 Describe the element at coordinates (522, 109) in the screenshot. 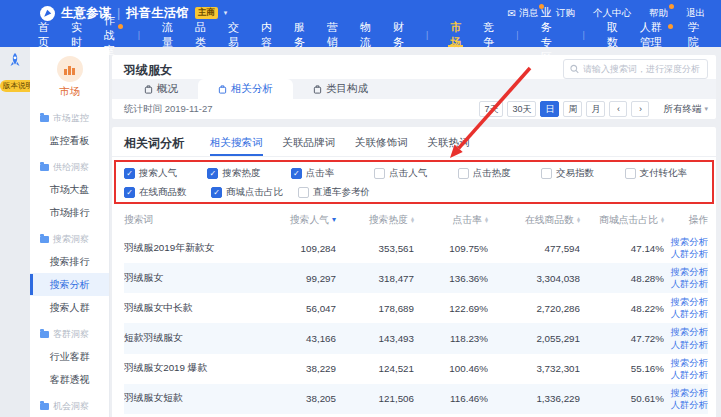

I see `date-range-button: 30天` at that location.